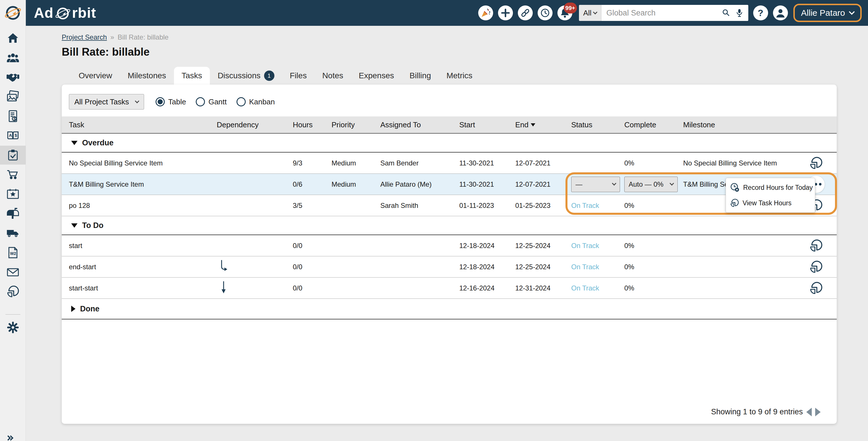 This screenshot has height=441, width=868. Describe the element at coordinates (255, 288) in the screenshot. I see `cell-dependency` at that location.